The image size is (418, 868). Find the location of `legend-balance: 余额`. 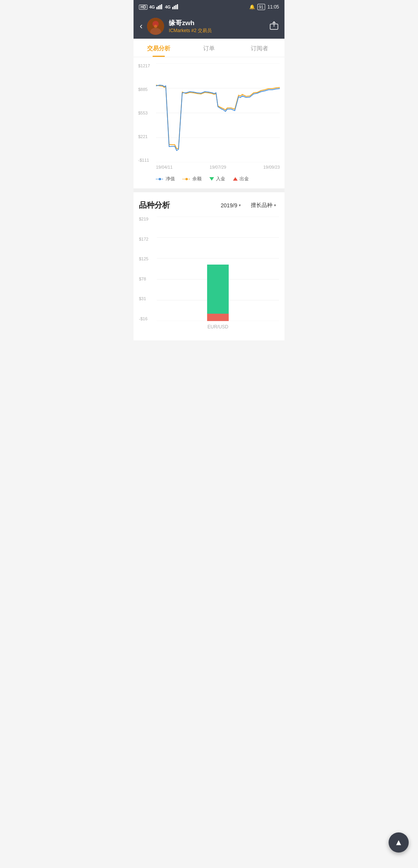

legend-balance: 余额 is located at coordinates (192, 179).